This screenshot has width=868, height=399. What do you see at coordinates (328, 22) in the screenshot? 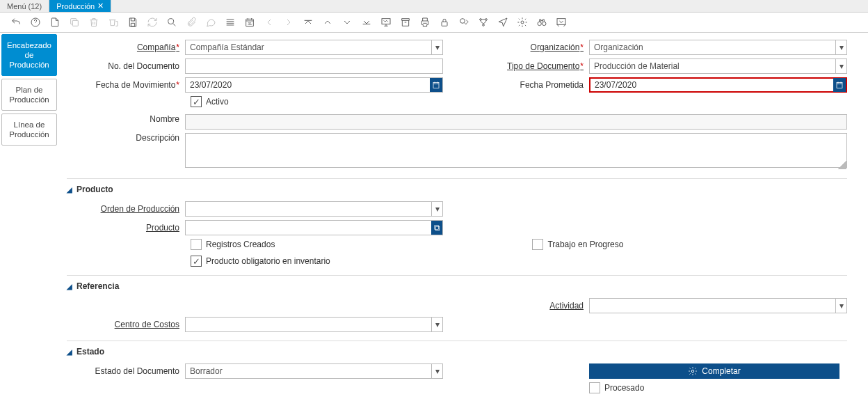
I see `up-icon` at bounding box center [328, 22].